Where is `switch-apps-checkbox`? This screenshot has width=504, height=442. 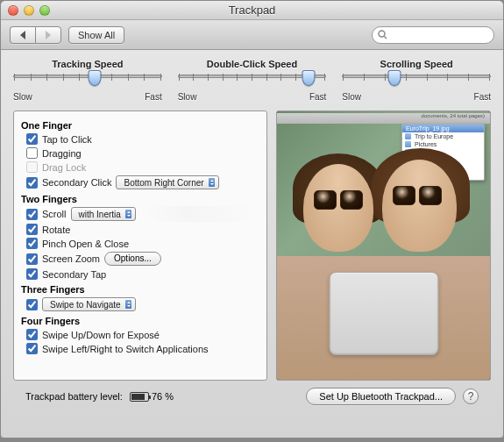
switch-apps-checkbox is located at coordinates (32, 349).